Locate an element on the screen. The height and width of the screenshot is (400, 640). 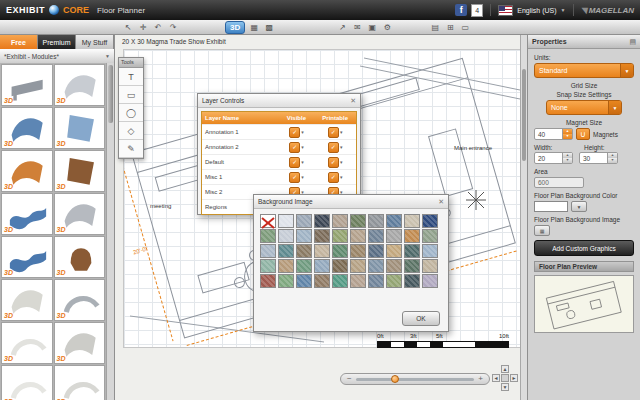
view-3d-button: 3D is located at coordinates (235, 28).